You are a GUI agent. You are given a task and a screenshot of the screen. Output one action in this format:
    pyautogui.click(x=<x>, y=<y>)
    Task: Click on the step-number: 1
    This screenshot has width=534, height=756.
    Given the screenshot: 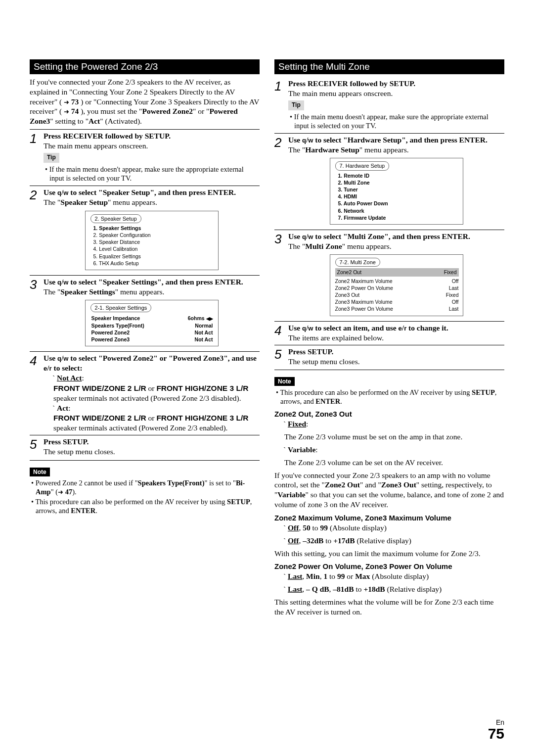 What is the action you would take?
    pyautogui.click(x=281, y=86)
    